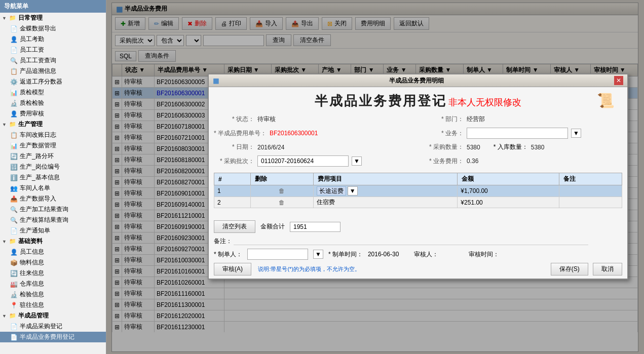  Describe the element at coordinates (53, 252) in the screenshot. I see `sidebar-item-employee: 👤员工信息` at that location.